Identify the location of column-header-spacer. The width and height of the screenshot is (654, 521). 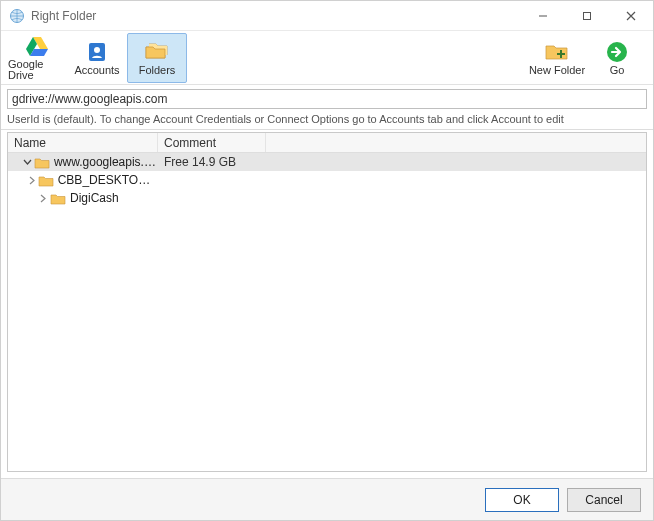
(456, 142).